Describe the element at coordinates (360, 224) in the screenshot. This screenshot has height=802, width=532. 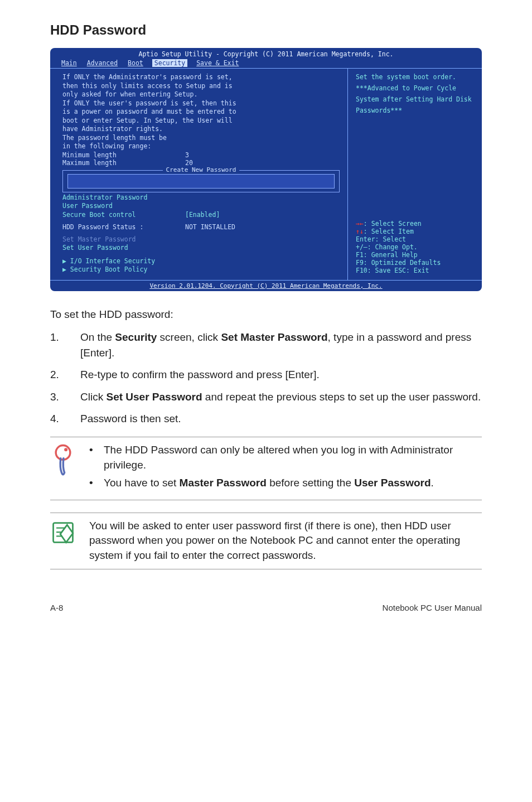
I see `arrow-lr-icon: →←` at that location.